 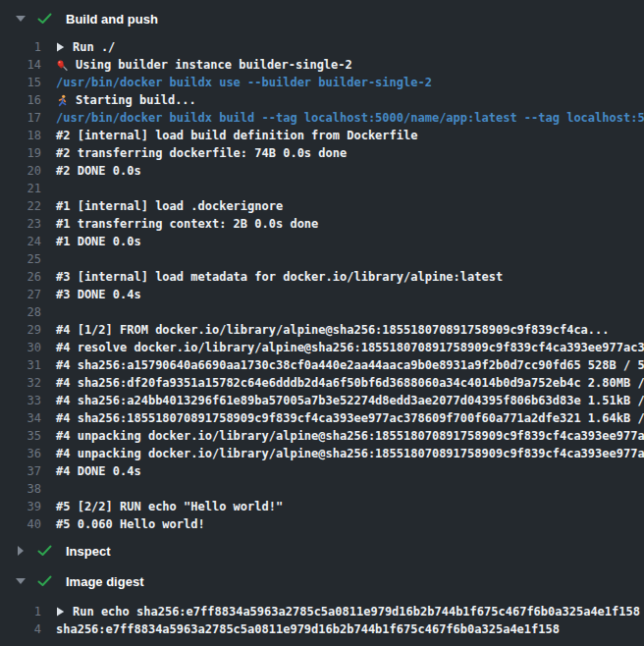 I want to click on line-number: 25, so click(x=21, y=259).